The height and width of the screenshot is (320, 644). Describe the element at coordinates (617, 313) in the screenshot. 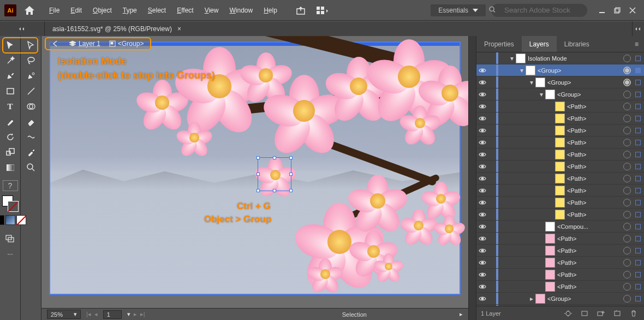

I see `new-layer-button` at that location.